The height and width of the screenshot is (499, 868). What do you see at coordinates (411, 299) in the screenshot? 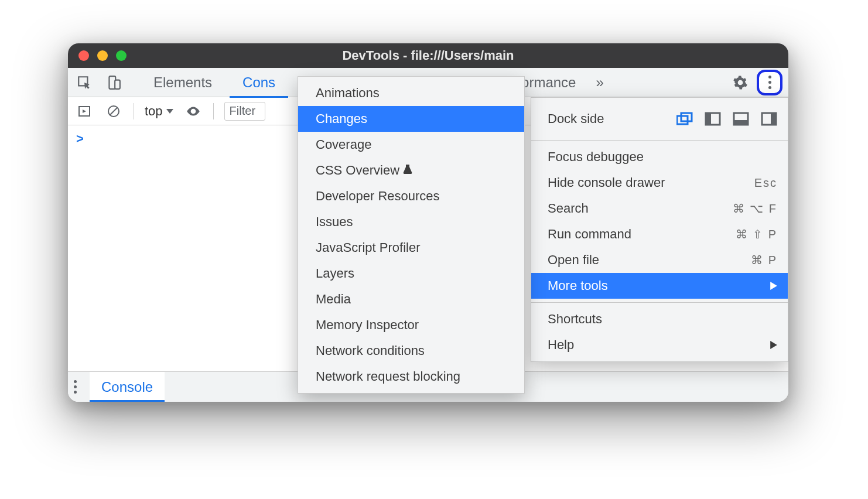
I see `submenu-item-media: Media` at bounding box center [411, 299].